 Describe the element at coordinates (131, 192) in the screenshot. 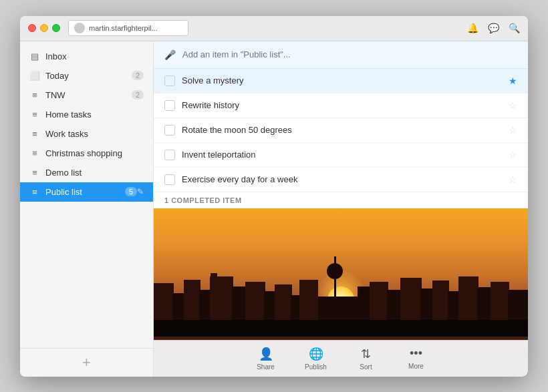

I see `sidebar-item-count: 5` at that location.